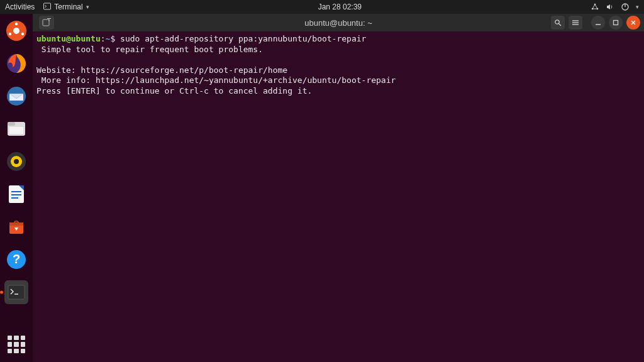 This screenshot has height=362, width=644. I want to click on terminal-icon, so click(16, 292).